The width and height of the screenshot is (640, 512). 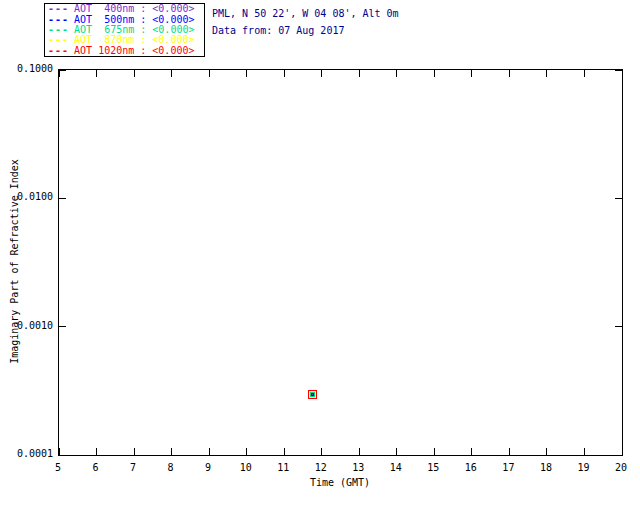 What do you see at coordinates (340, 482) in the screenshot?
I see `x-axis-title: Time (GMT)` at bounding box center [340, 482].